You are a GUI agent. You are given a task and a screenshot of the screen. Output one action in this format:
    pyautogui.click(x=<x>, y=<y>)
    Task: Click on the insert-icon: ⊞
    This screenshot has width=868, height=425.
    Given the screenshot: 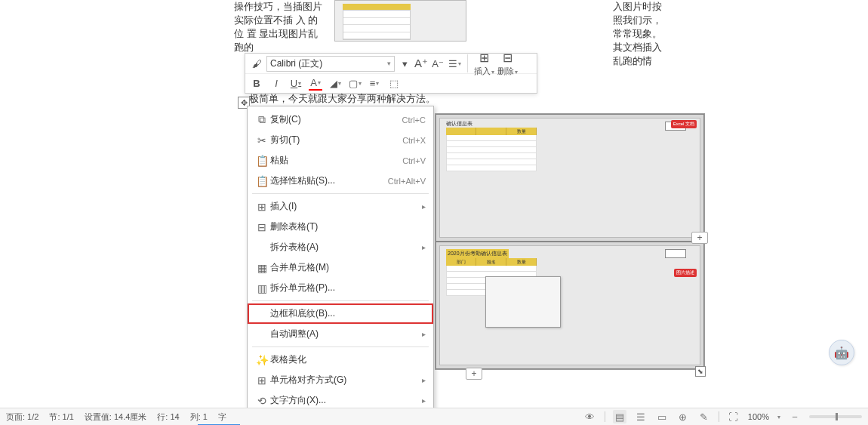 What is the action you would take?
    pyautogui.click(x=485, y=57)
    